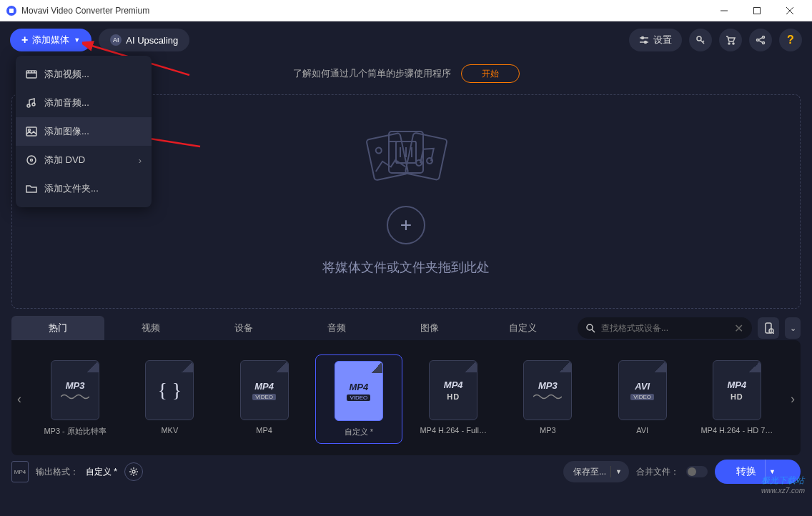 The width and height of the screenshot is (812, 516). I want to click on format-search: ✕, so click(665, 328).